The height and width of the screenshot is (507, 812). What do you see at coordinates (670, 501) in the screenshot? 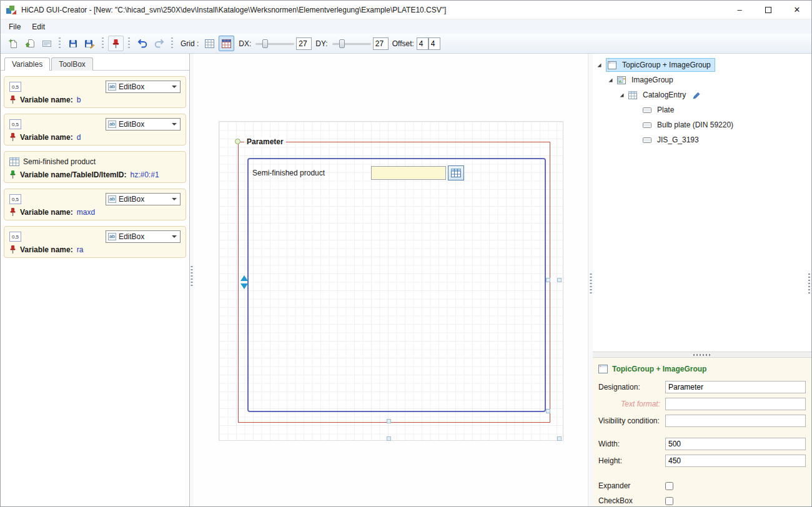
I see `checkbox-checkbox` at bounding box center [670, 501].